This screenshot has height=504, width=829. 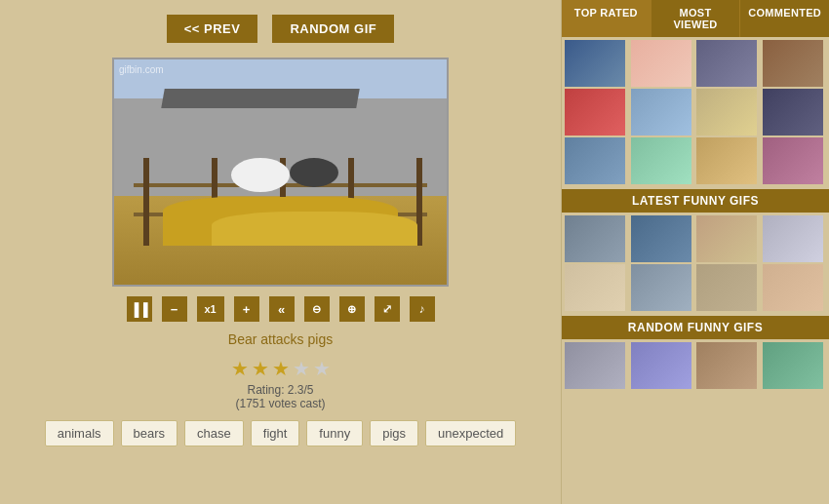 I want to click on zoom-in-button: ⊕, so click(x=352, y=309).